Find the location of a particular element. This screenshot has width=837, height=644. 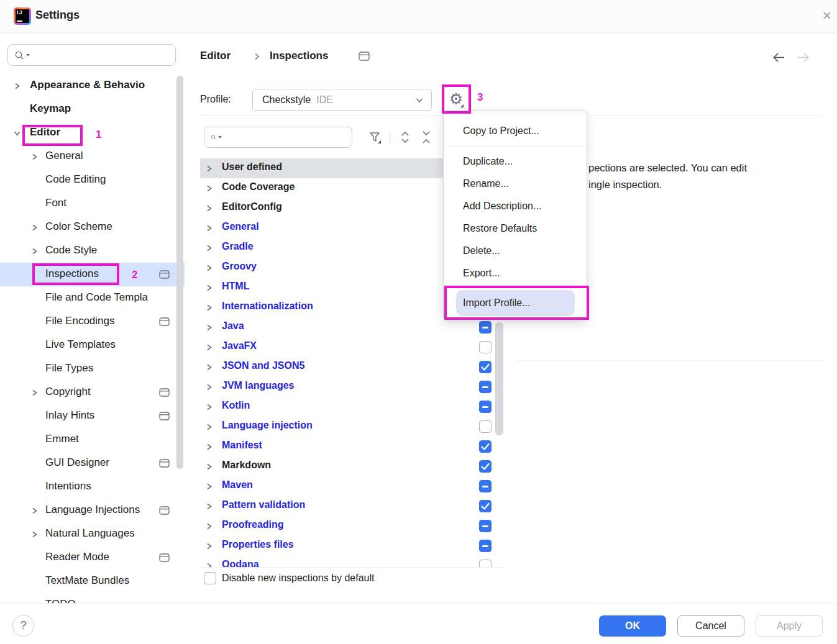

footer-separator is located at coordinates (419, 604).